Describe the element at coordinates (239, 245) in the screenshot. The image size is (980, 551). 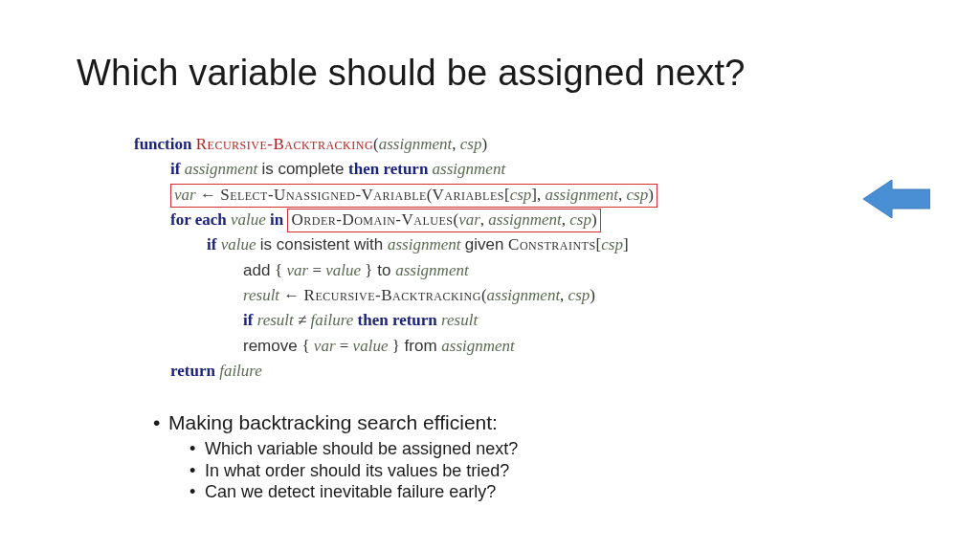
I see `var-value2: value` at that location.